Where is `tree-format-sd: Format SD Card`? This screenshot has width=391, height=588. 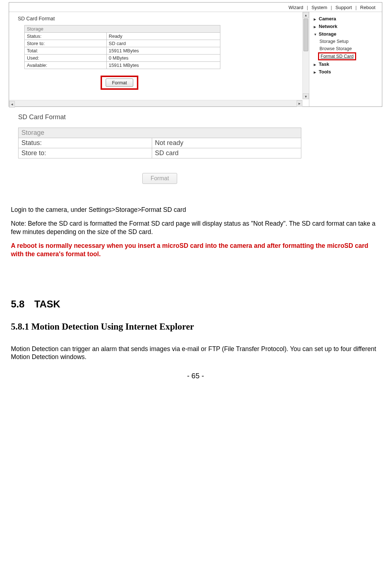 tree-format-sd: Format SD Card is located at coordinates (337, 56).